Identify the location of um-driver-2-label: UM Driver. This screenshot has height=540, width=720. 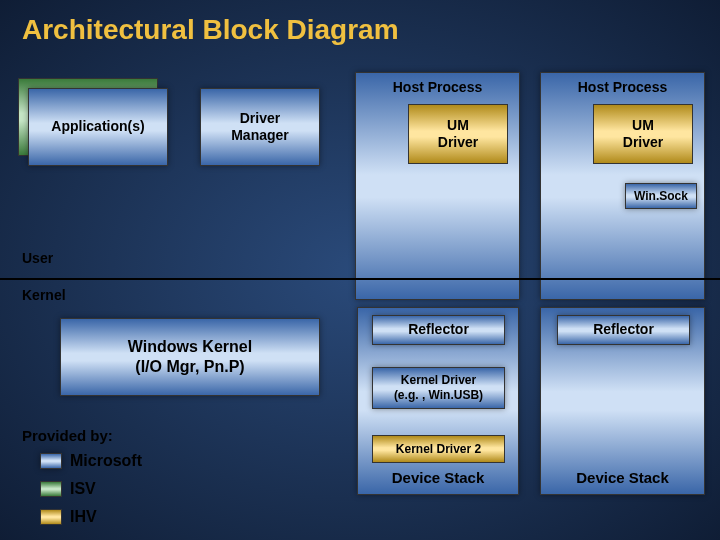
(643, 134).